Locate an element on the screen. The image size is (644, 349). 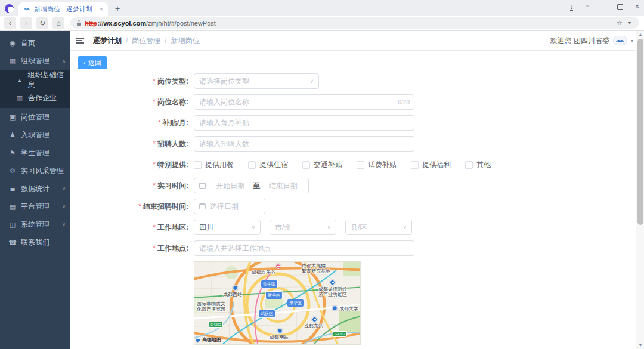
sidebar-item-system-management: ◫ 系统管理 ∨ is located at coordinates (35, 224).